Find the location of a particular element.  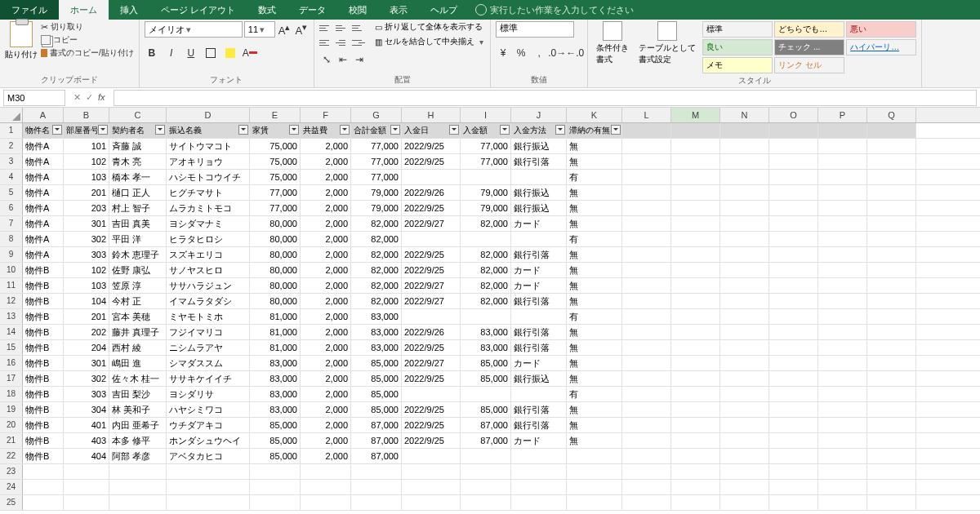

increase-indent-icon: ⇥ is located at coordinates (359, 60).